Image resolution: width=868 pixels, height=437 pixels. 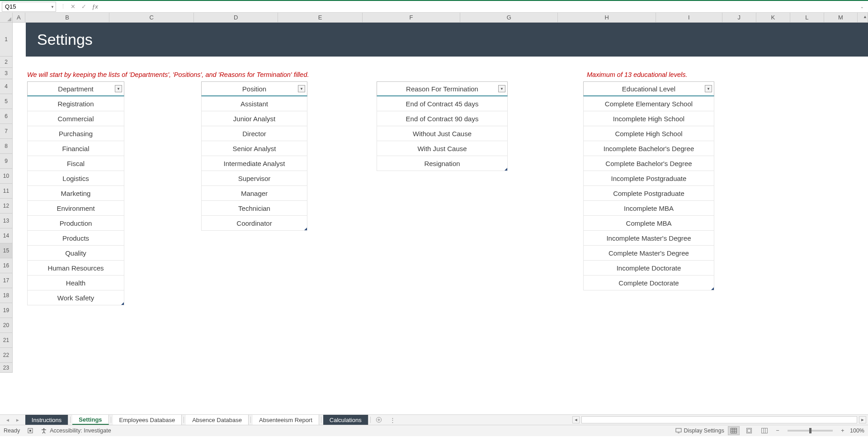 What do you see at coordinates (442, 119) in the screenshot?
I see `termination-row: End of Contract 90 days` at bounding box center [442, 119].